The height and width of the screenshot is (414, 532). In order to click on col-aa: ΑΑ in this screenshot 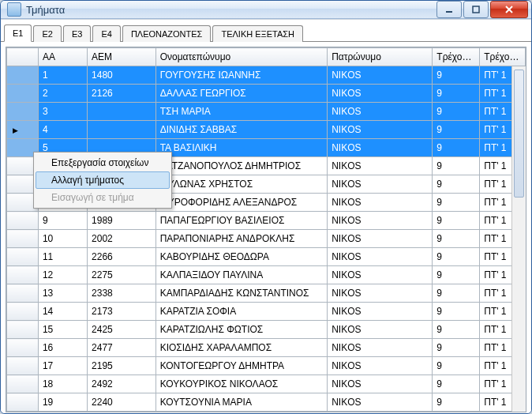, I will do `click(62, 57)`.